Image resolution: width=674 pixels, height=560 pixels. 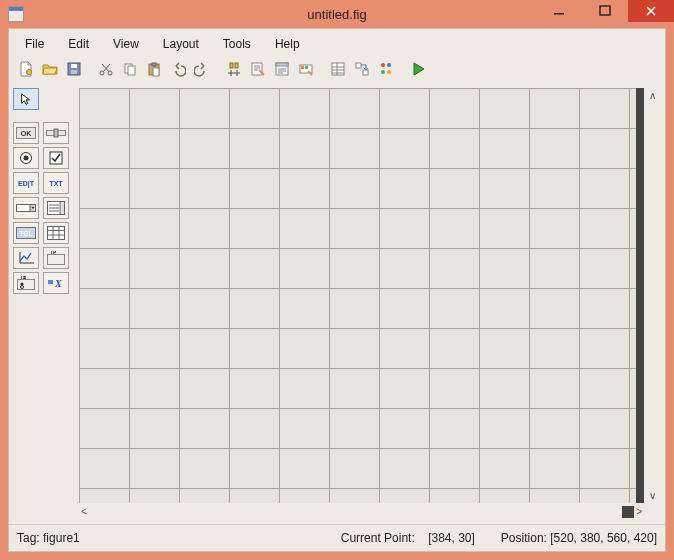 I want to click on tool-panel: Tᴘ, so click(x=56, y=258).